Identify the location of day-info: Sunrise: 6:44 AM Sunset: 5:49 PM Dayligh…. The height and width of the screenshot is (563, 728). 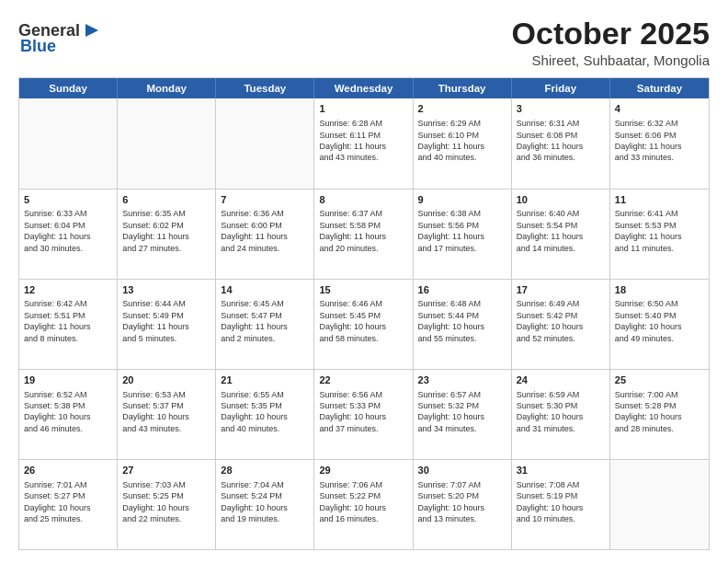
(166, 321).